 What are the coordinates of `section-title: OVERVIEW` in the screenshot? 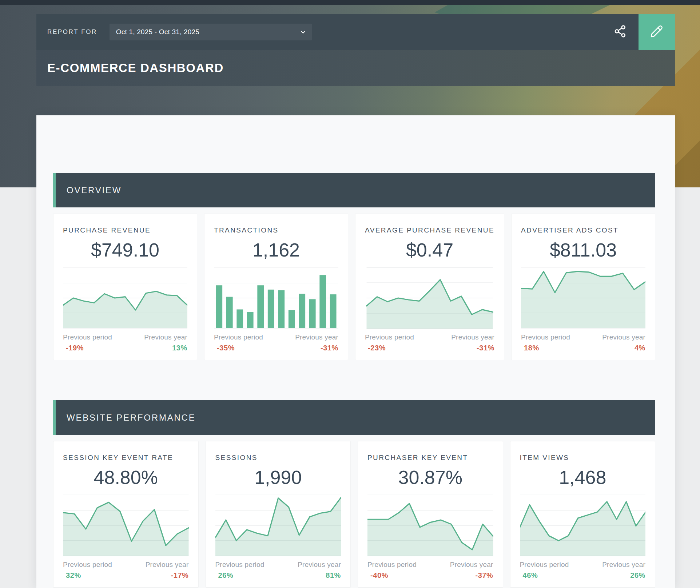 It's located at (94, 190).